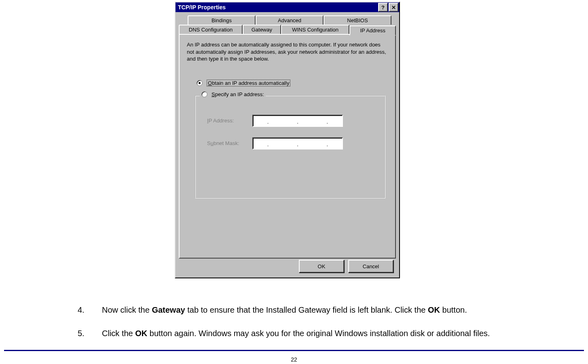  What do you see at coordinates (298, 143) in the screenshot?
I see `subnet-mask-input: ...` at bounding box center [298, 143].